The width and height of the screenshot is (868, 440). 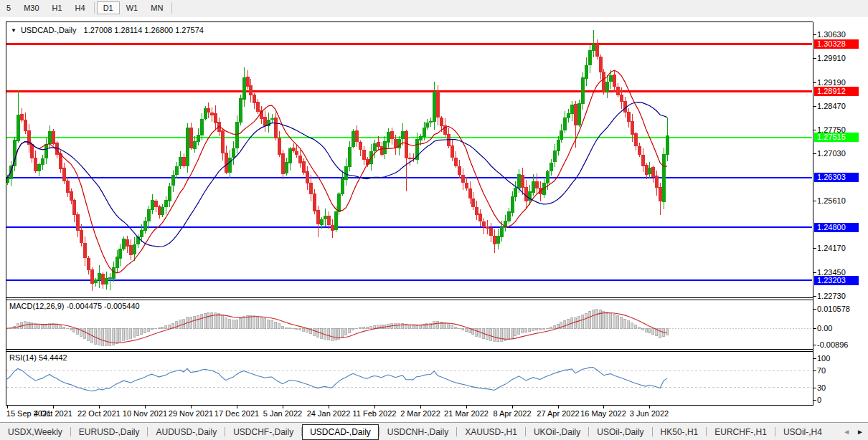 I want to click on price-axis-tick-label: 1.28470, so click(x=831, y=106).